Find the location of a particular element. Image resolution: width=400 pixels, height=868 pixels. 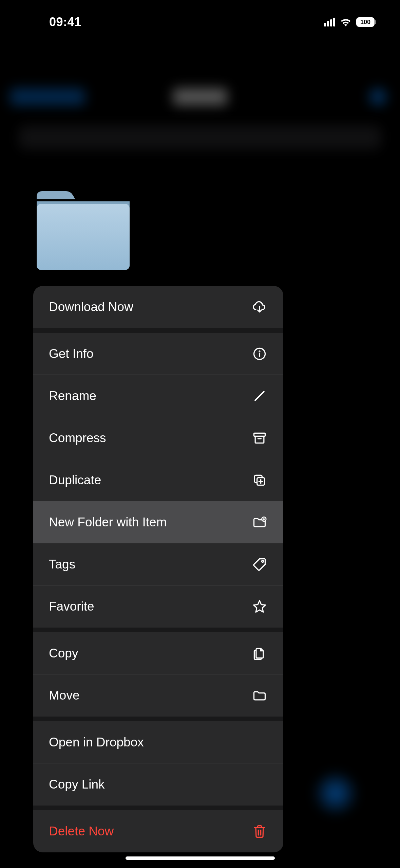

blurred-nav-bar is located at coordinates (200, 97).